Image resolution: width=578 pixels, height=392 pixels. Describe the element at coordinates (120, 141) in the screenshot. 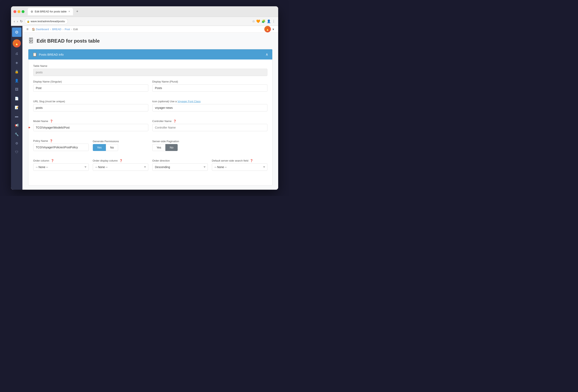

I see `generate-permissions-label: Generate Permissions` at that location.